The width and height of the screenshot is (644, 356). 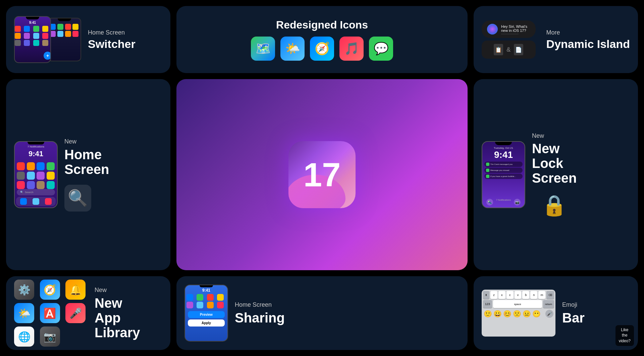 I want to click on notif-text: If you have a green bubble..., so click(x=503, y=176).